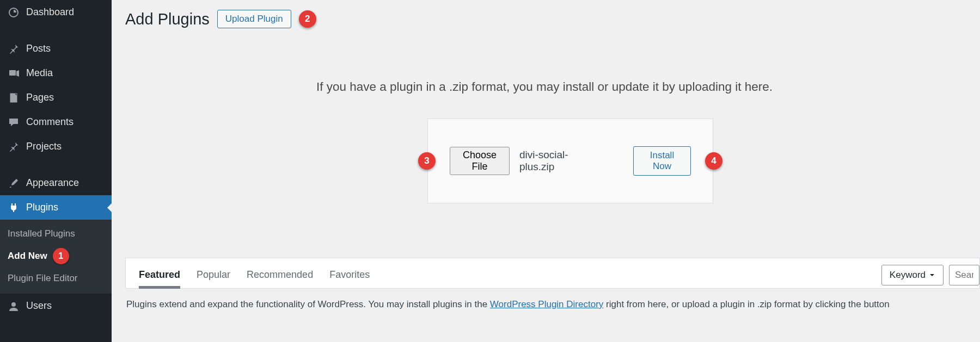  I want to click on sidebar-item-comments: Comments, so click(56, 122).